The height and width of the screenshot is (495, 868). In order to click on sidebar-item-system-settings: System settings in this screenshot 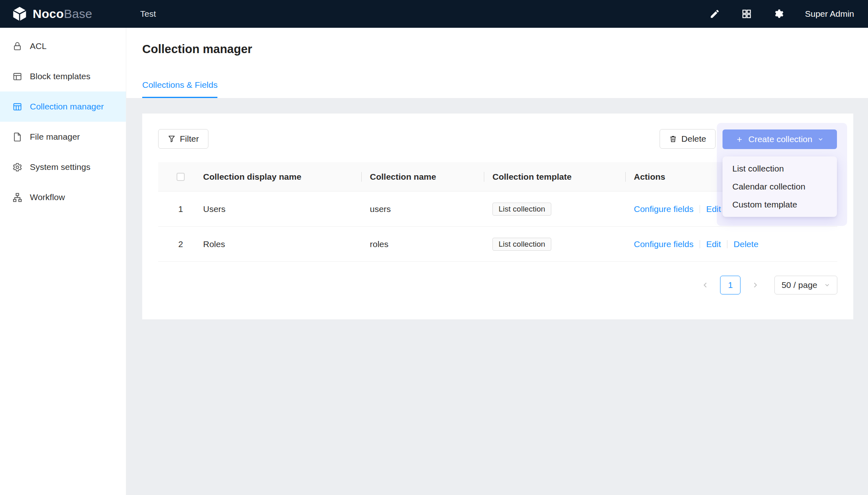, I will do `click(63, 167)`.